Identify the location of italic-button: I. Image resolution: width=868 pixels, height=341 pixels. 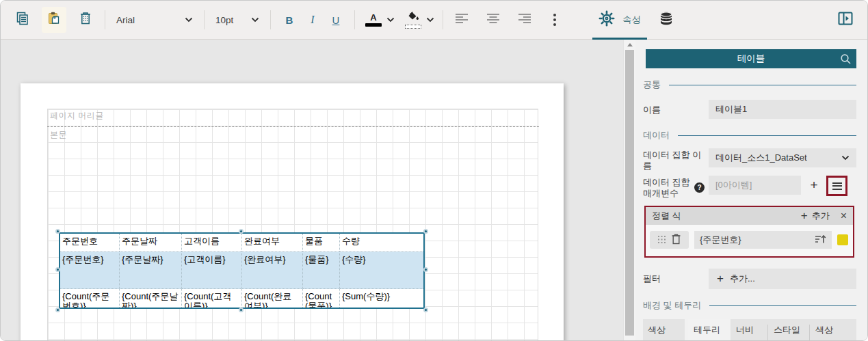
(313, 20).